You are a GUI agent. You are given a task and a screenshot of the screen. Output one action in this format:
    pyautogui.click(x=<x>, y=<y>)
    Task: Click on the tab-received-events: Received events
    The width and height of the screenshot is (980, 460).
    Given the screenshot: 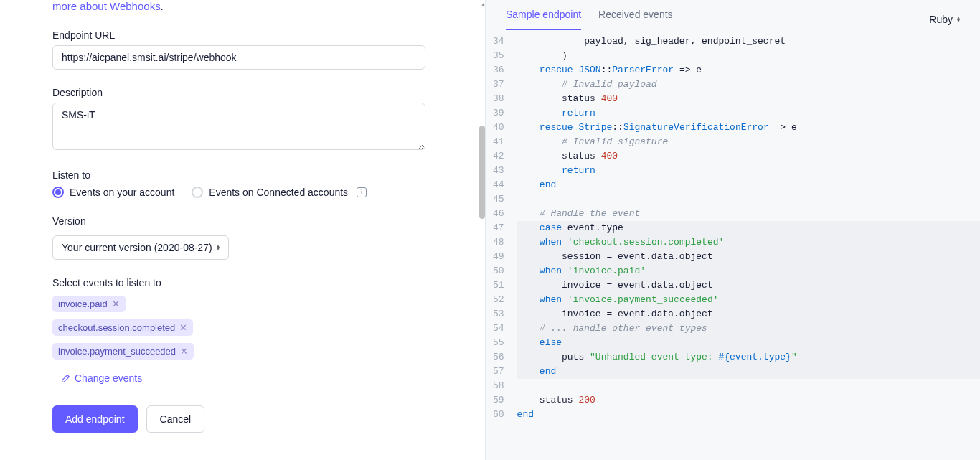 What is the action you would take?
    pyautogui.click(x=636, y=19)
    